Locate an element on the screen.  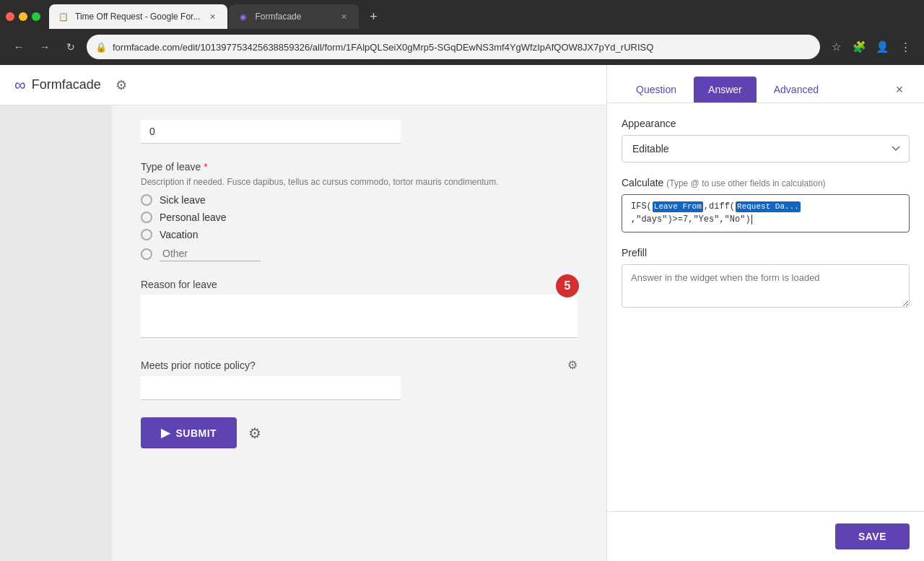
calculate-display: IFS(Leave From,diff(Request Da...,"days"… is located at coordinates (765, 214).